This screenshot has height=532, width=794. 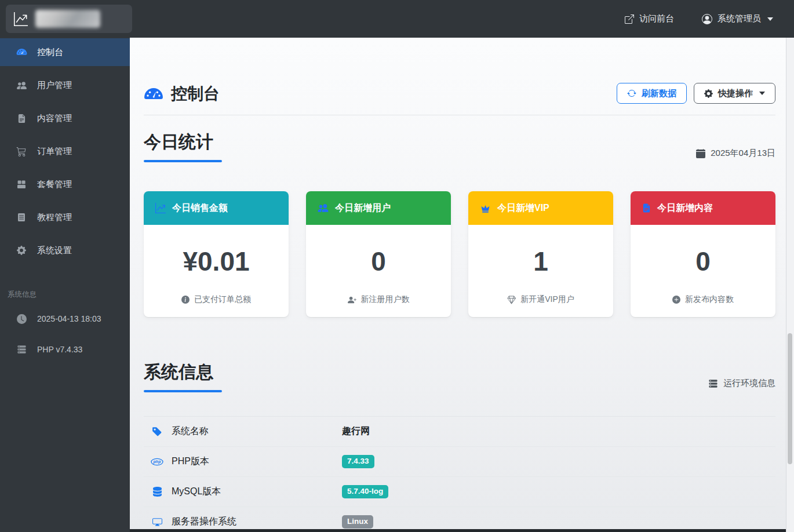 What do you see at coordinates (157, 462) in the screenshot?
I see `php-icon: php` at bounding box center [157, 462].